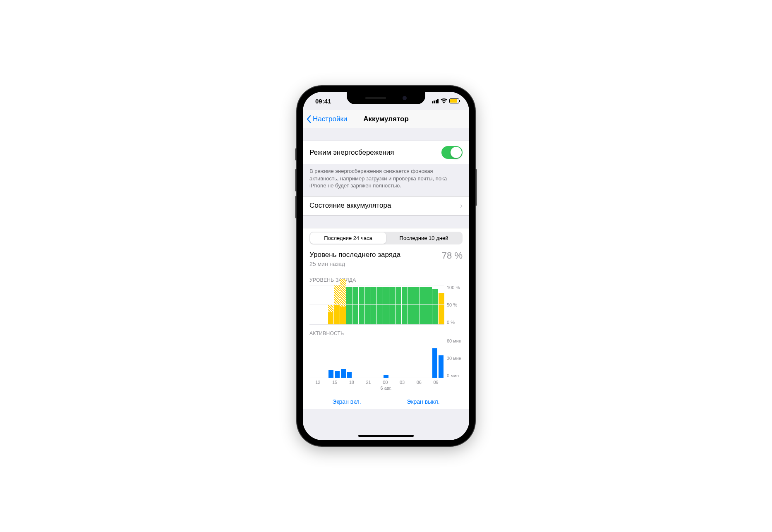 This screenshot has height=532, width=772. What do you see at coordinates (386, 280) in the screenshot?
I see `chart1-title: УРОВЕНЬ ЗАРЯДА` at bounding box center [386, 280].